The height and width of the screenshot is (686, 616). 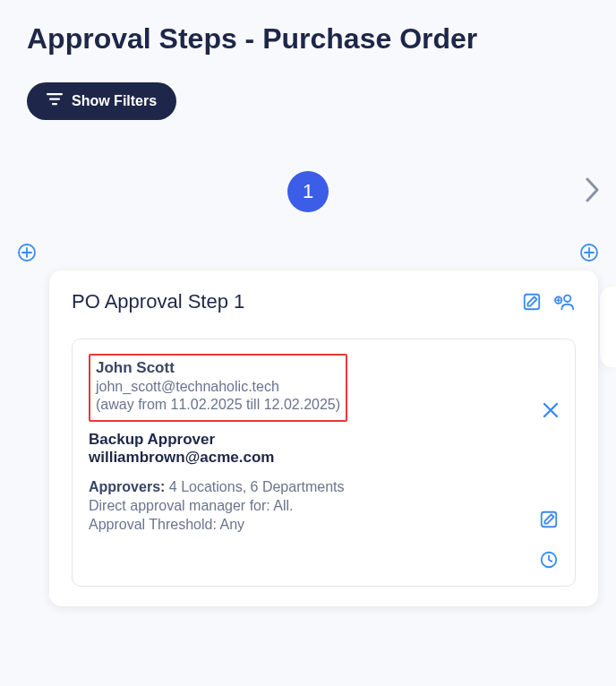 I want to click on approver-highlight-box: John Scott john_scott@technaholic.tech (…, so click(x=218, y=388).